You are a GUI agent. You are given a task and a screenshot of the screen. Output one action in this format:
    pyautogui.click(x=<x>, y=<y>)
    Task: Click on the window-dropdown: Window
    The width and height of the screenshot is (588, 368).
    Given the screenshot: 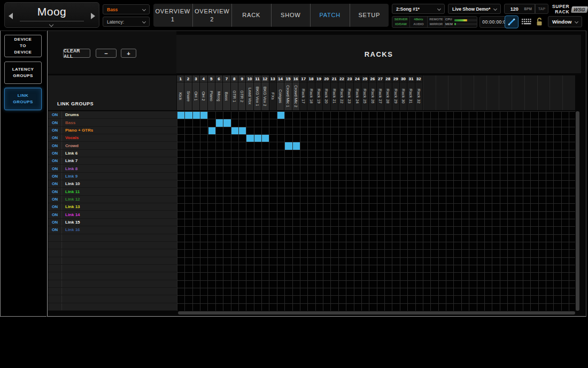 What is the action you would take?
    pyautogui.click(x=565, y=21)
    